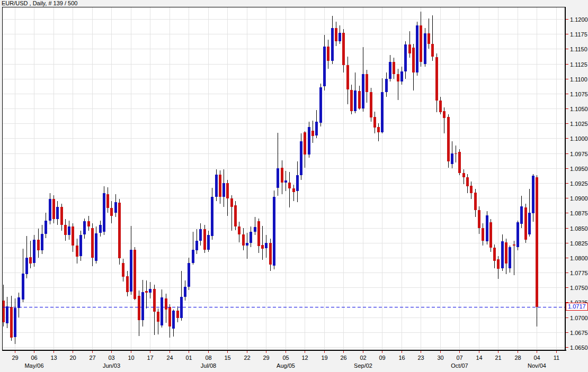  What do you see at coordinates (92, 358) in the screenshot?
I see `x-axis-day-label: 27` at bounding box center [92, 358].